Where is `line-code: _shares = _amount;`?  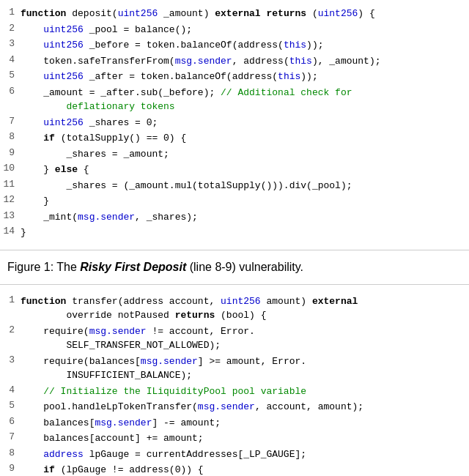
line-code: _shares = _amount; is located at coordinates (245, 155).